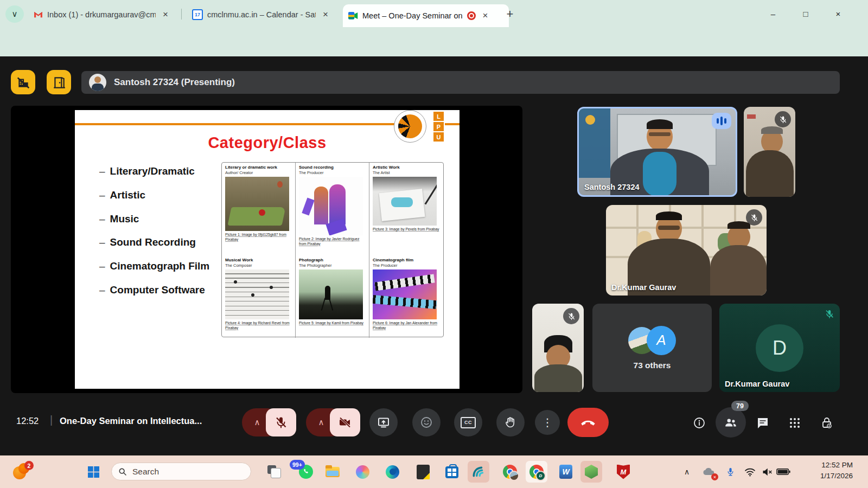  Describe the element at coordinates (258, 266) in the screenshot. I see `cell-subheading: The Composer` at that location.